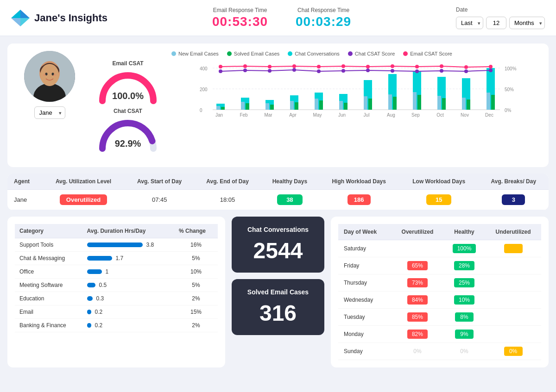 This screenshot has width=556, height=392. I want to click on dot-chat-csat-feb, so click(245, 70).